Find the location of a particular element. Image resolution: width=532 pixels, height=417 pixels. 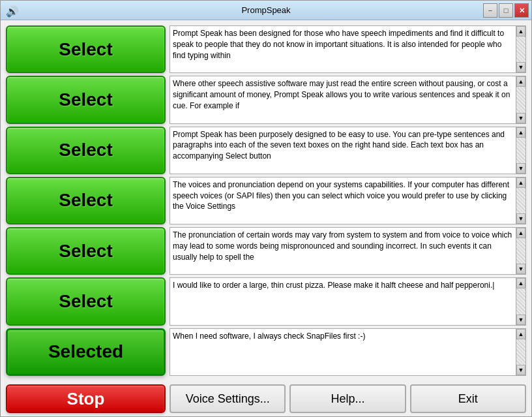

scrollbar-4: ▲ ▼ is located at coordinates (521, 201).